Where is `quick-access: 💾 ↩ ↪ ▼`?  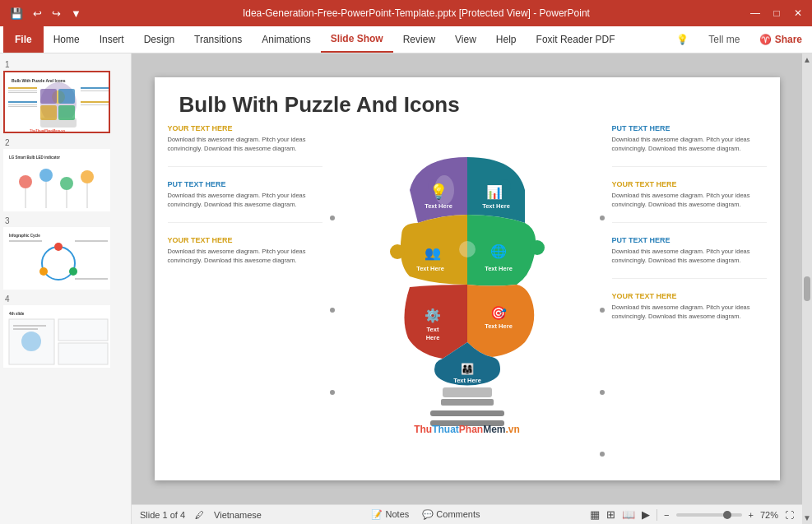
quick-access: 💾 ↩ ↪ ▼ is located at coordinates (46, 13).